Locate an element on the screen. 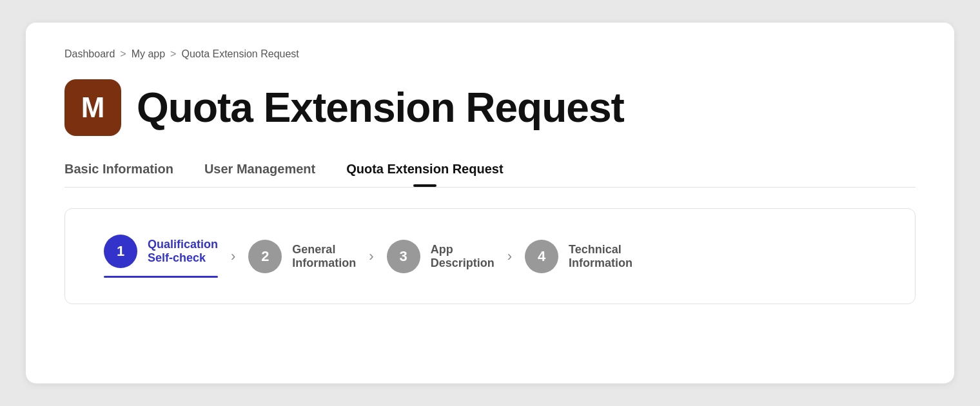 This screenshot has width=980, height=406. breadcrumb-sep-1: > is located at coordinates (122, 54).